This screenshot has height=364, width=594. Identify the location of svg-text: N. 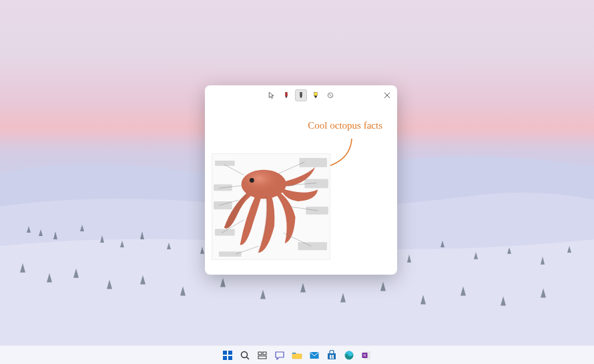
(364, 355).